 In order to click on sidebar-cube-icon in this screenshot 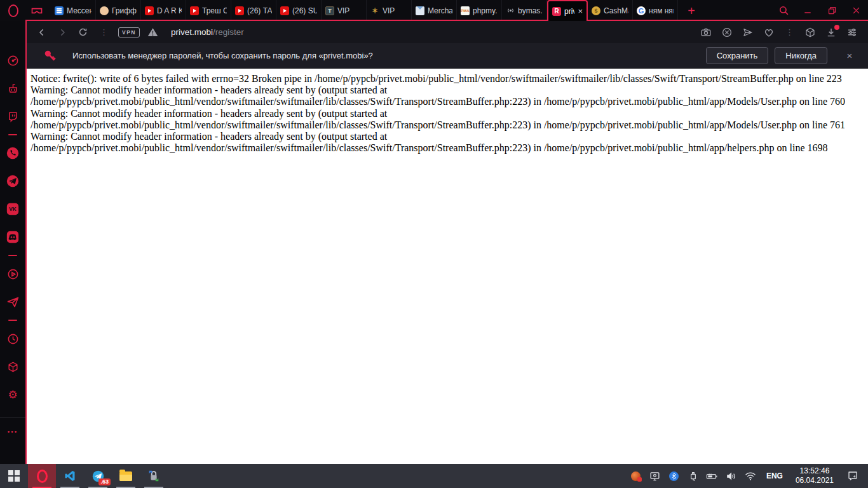, I will do `click(810, 32)`.